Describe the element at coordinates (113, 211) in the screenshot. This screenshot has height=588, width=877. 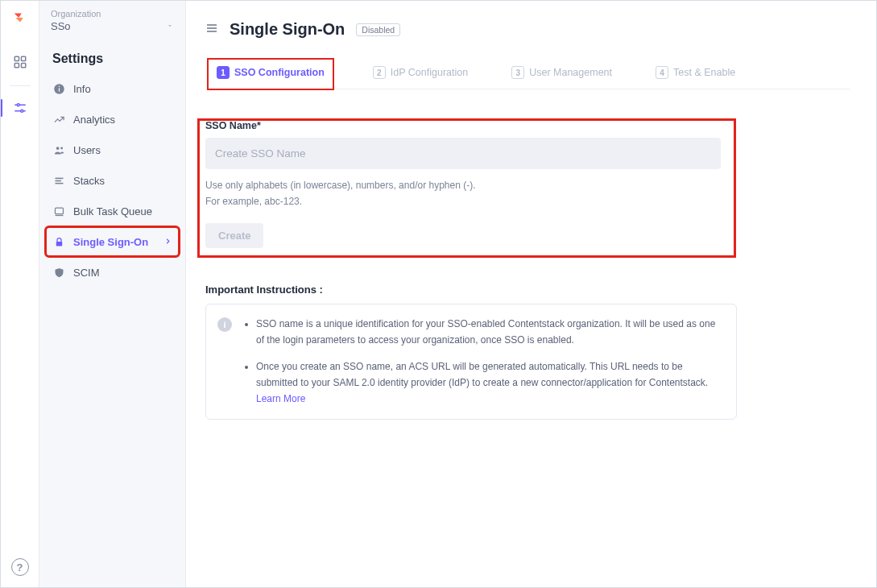
I see `sidebar-item-label: Bulk Task Queue` at that location.